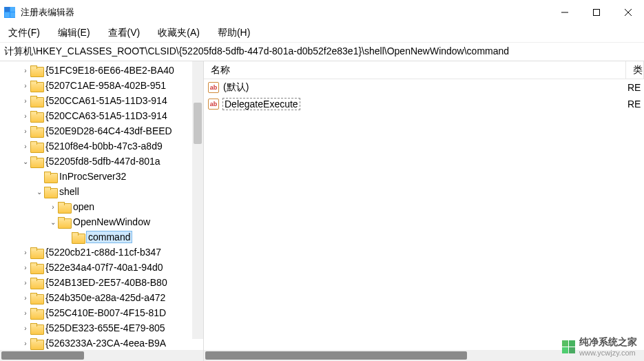  Describe the element at coordinates (102, 313) in the screenshot. I see `tree-item: ›{525C410E-B007-4F15-81D` at that location.